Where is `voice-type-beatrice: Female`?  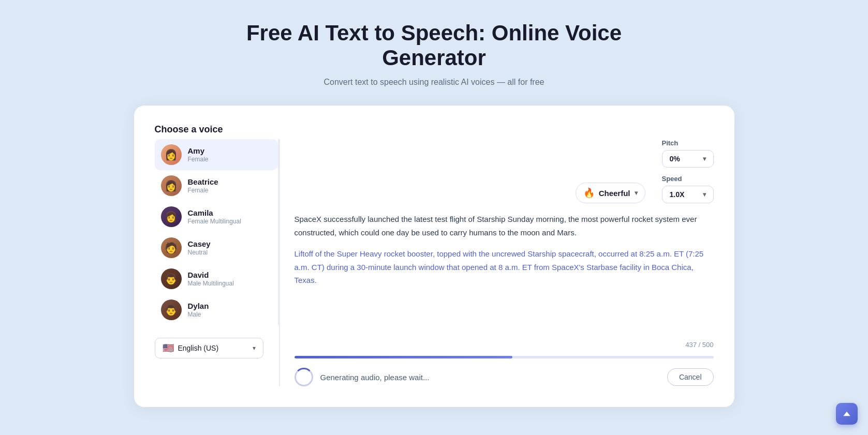 voice-type-beatrice: Female is located at coordinates (203, 190).